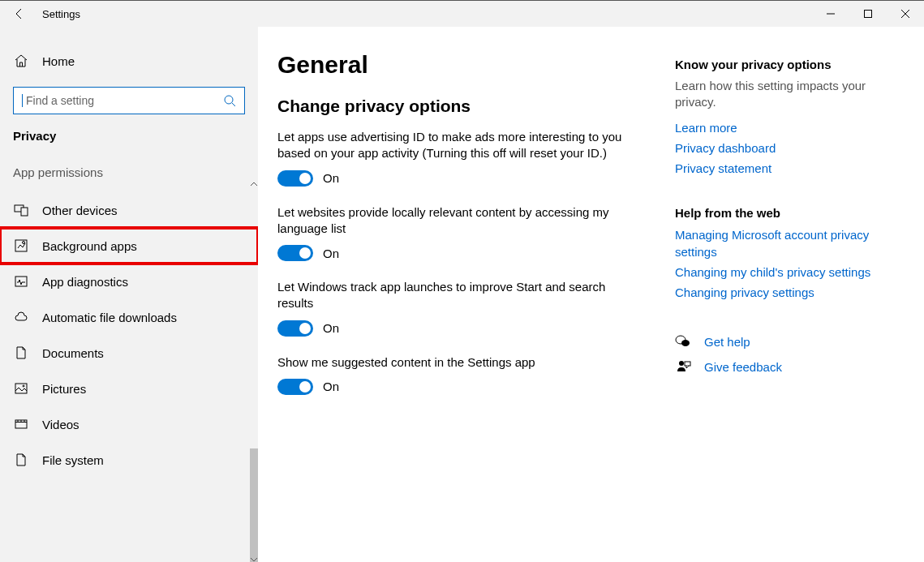  What do you see at coordinates (295, 387) in the screenshot?
I see `toggle-suggested-content` at bounding box center [295, 387].